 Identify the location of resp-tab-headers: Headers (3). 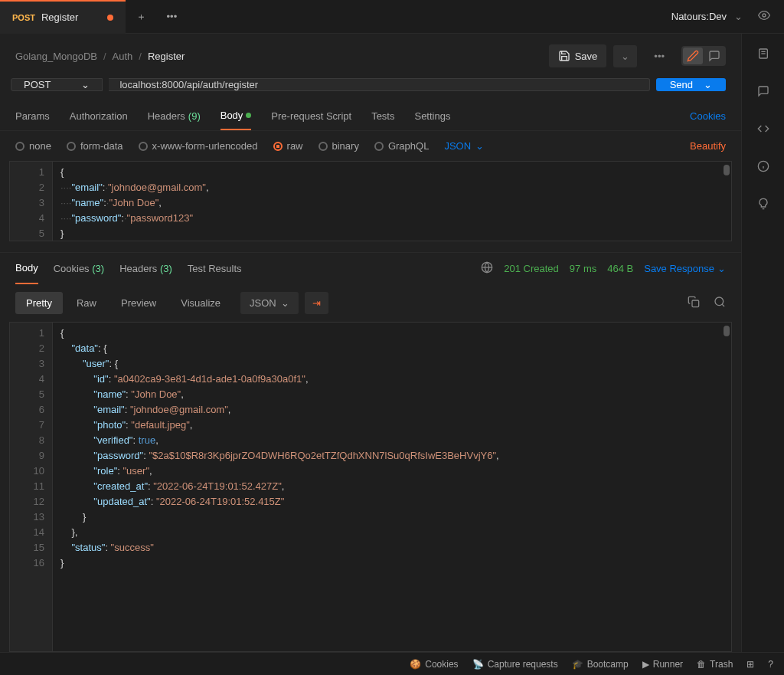
(145, 268).